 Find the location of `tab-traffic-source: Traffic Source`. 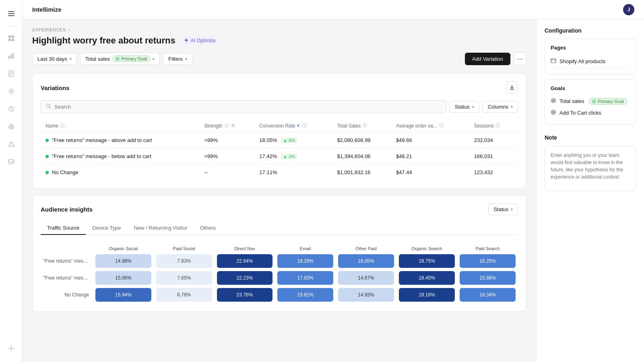

tab-traffic-source: Traffic Source is located at coordinates (63, 228).